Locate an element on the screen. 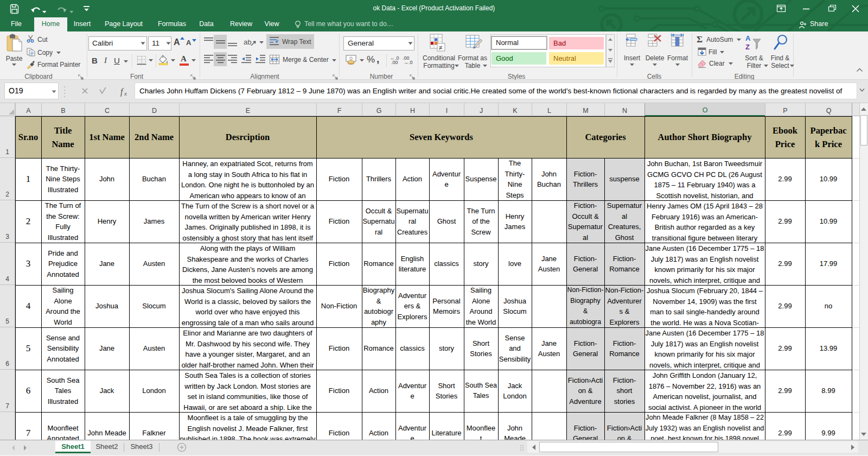 This screenshot has height=456, width=868. svg-text: Z is located at coordinates (748, 47).